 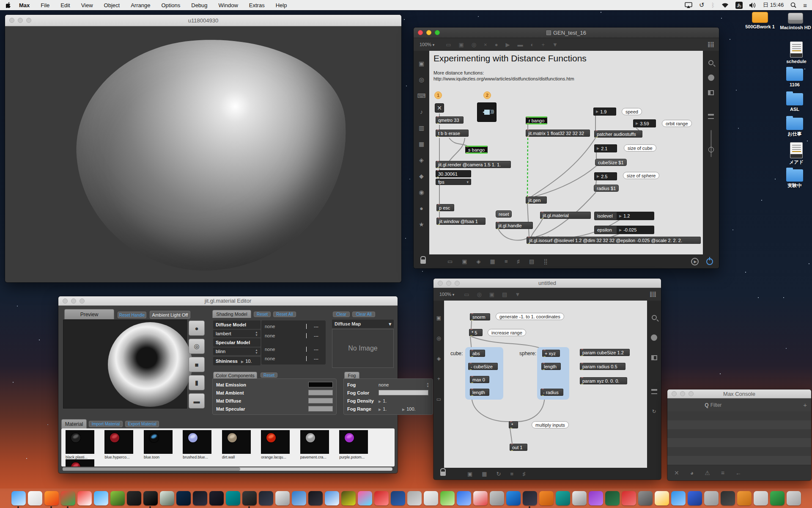 I want to click on dock-vivaldi, so click(x=85, y=498).